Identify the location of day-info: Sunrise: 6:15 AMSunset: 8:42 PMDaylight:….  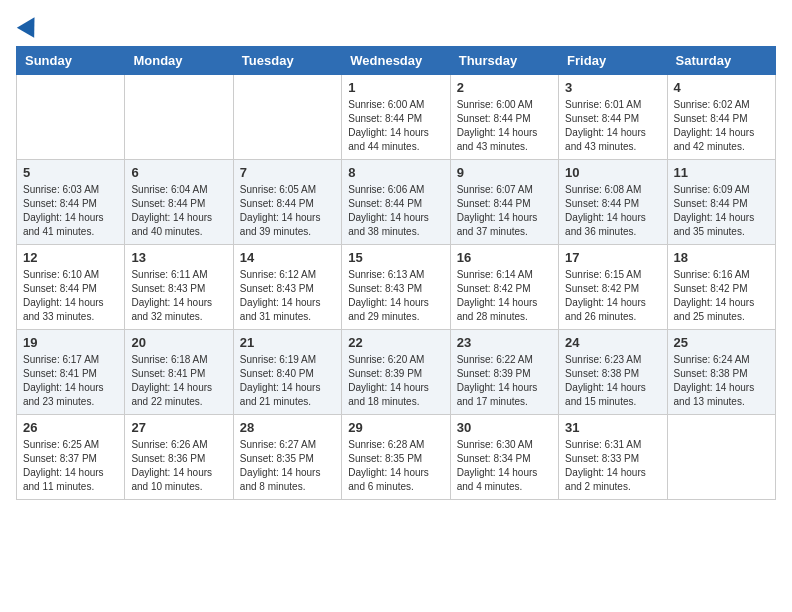
(612, 296).